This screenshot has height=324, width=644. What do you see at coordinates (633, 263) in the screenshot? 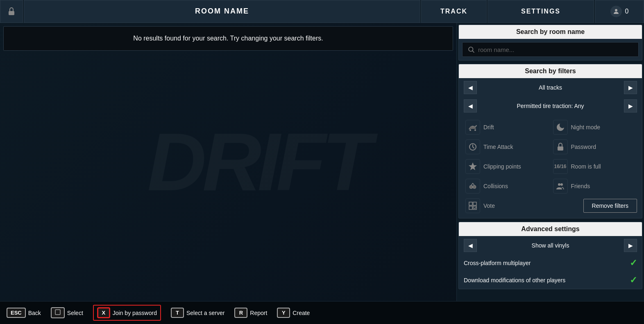
I see `cross-platform-check: ✓` at bounding box center [633, 263].